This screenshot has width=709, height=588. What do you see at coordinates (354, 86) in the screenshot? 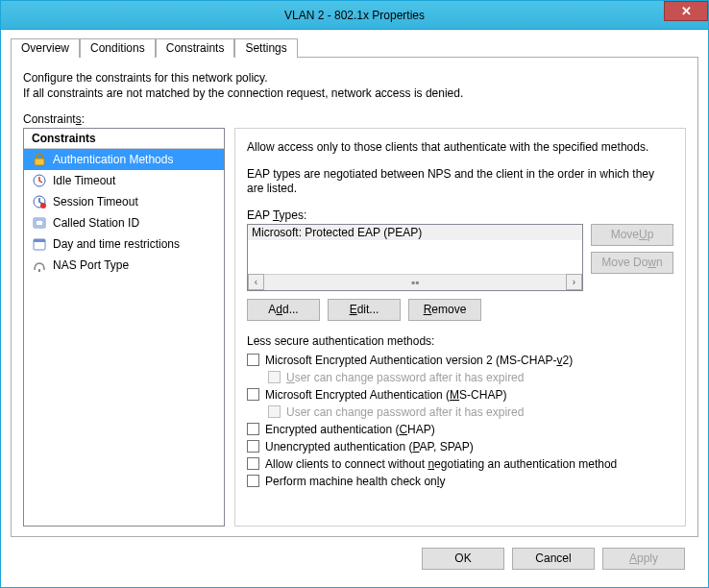
I see `intro-text: Configure the constraints for this netwo…` at bounding box center [354, 86].